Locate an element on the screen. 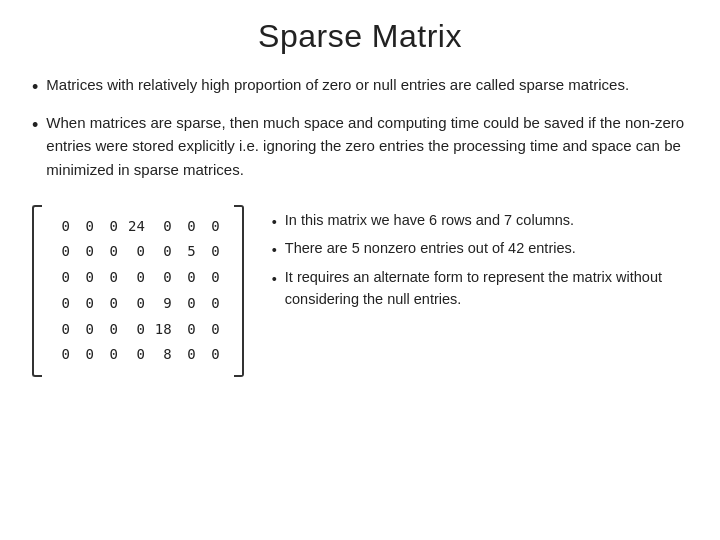 Image resolution: width=720 pixels, height=540 pixels. matrix-bracket-left is located at coordinates (37, 291).